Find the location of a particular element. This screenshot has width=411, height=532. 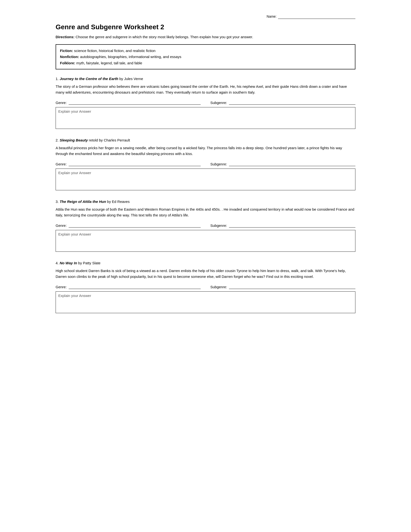

subgenre-group-3: Subgenre: is located at coordinates (283, 225).